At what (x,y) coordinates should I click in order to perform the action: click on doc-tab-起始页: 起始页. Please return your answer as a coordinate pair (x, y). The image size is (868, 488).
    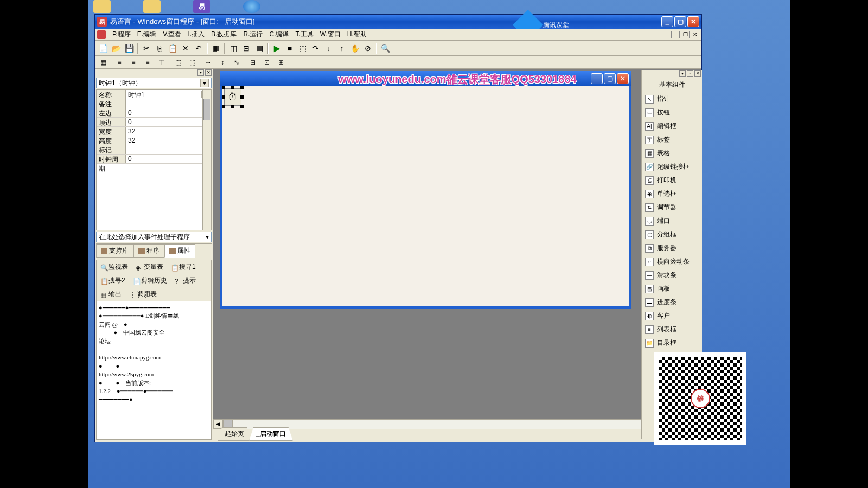
    Looking at the image, I should click on (234, 434).